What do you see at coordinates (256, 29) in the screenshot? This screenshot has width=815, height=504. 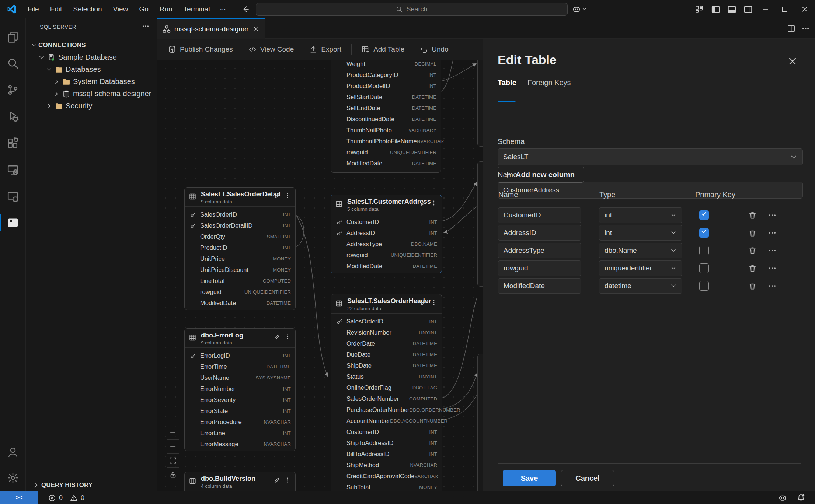 I see `tab-close-icon` at bounding box center [256, 29].